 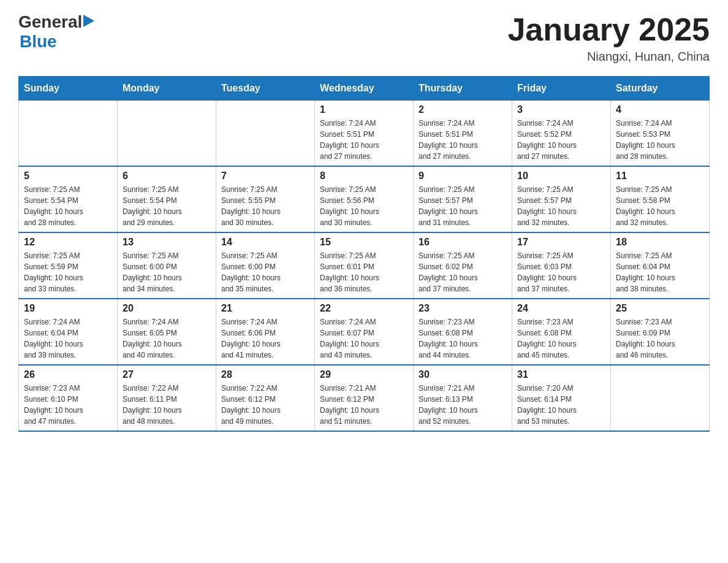 What do you see at coordinates (463, 134) in the screenshot?
I see `table-row: 2Sunrise: 7:24 AM Sunset: 5:51 PM Daylig…` at bounding box center [463, 134].